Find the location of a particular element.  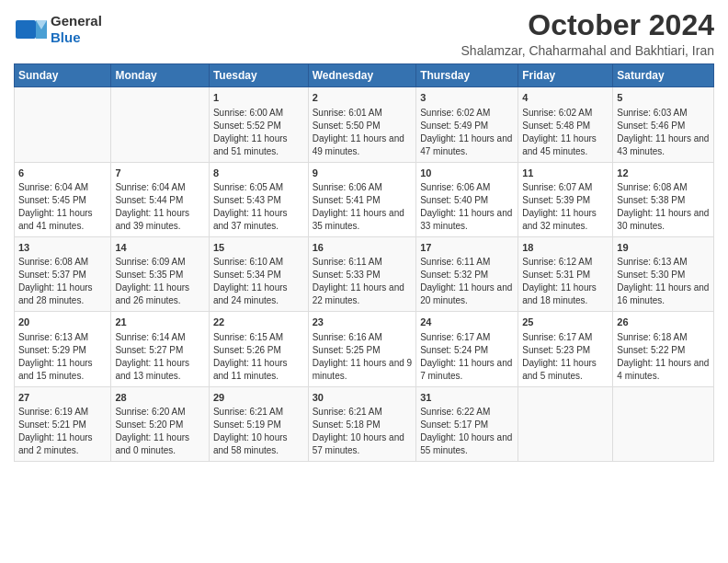

day-number: 31 is located at coordinates (467, 397).